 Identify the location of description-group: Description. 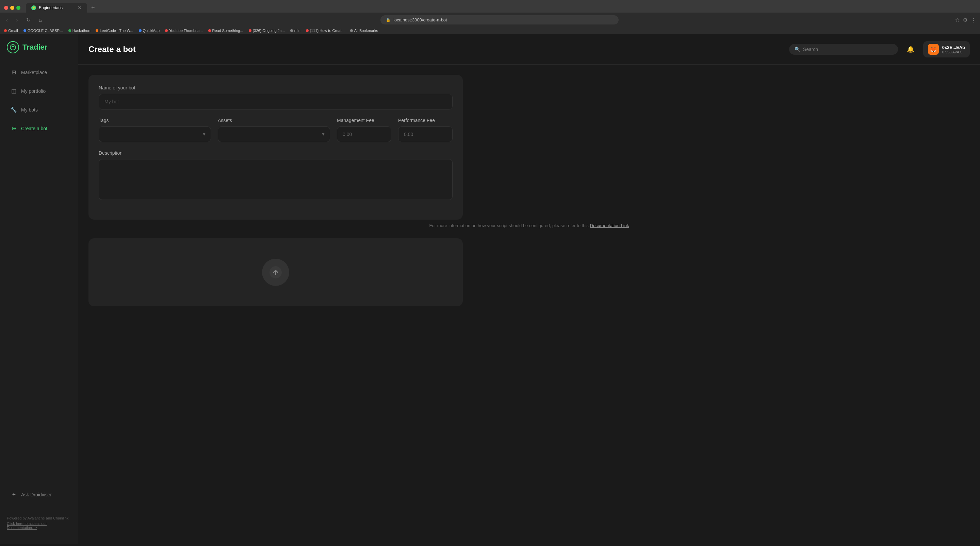
(275, 176).